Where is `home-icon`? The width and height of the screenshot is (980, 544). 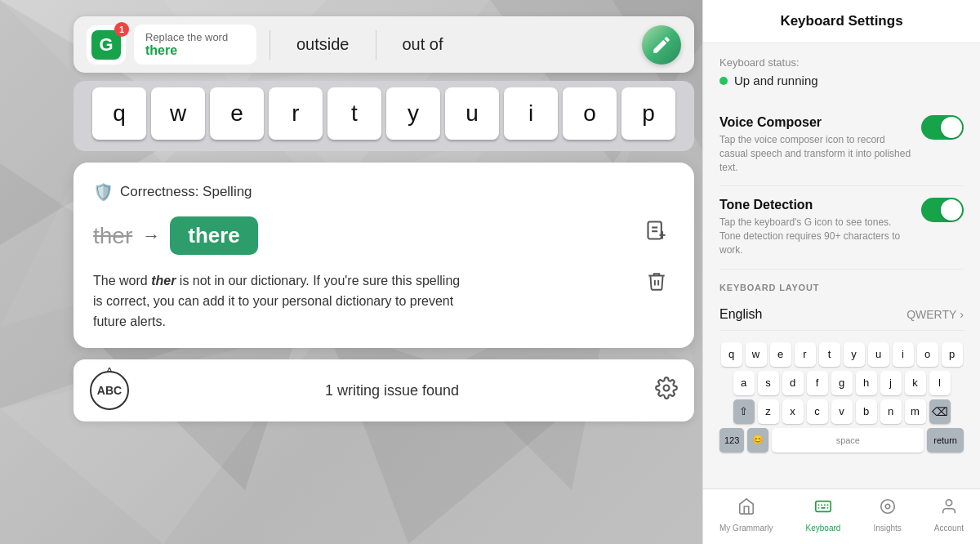
home-icon is located at coordinates (746, 509).